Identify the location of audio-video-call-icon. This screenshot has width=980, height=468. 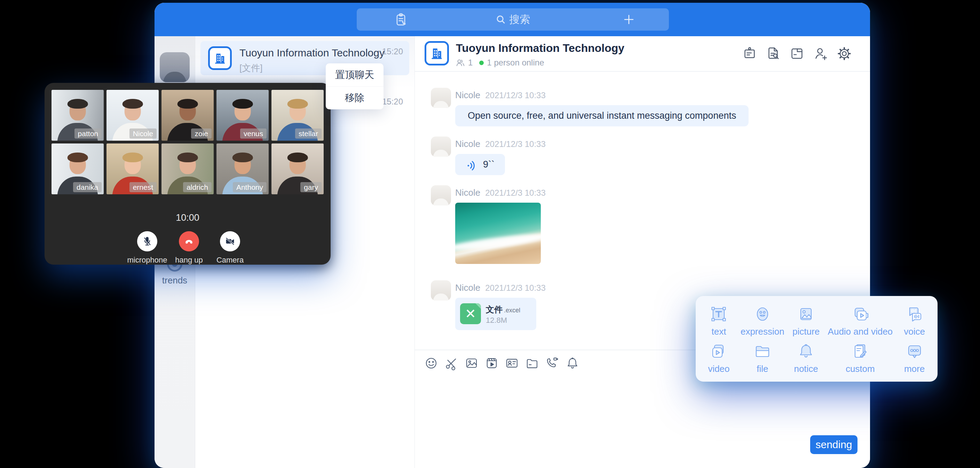
(552, 363).